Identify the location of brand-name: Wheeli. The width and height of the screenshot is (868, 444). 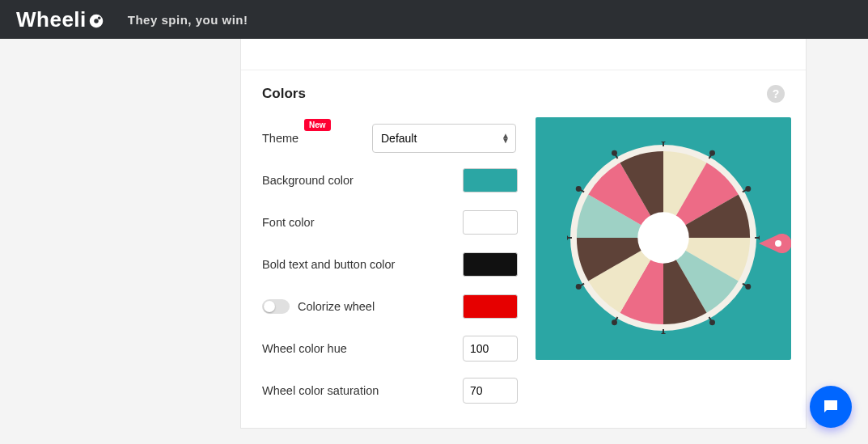
(52, 19).